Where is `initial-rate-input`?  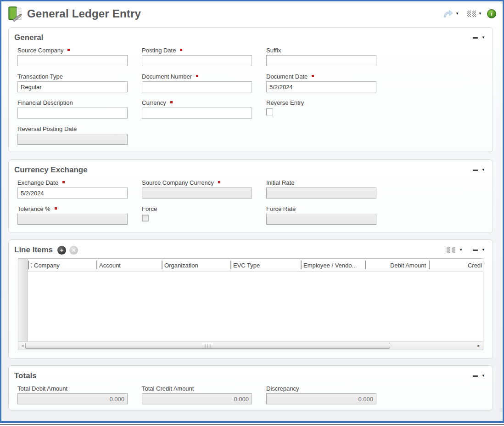
initial-rate-input is located at coordinates (321, 193).